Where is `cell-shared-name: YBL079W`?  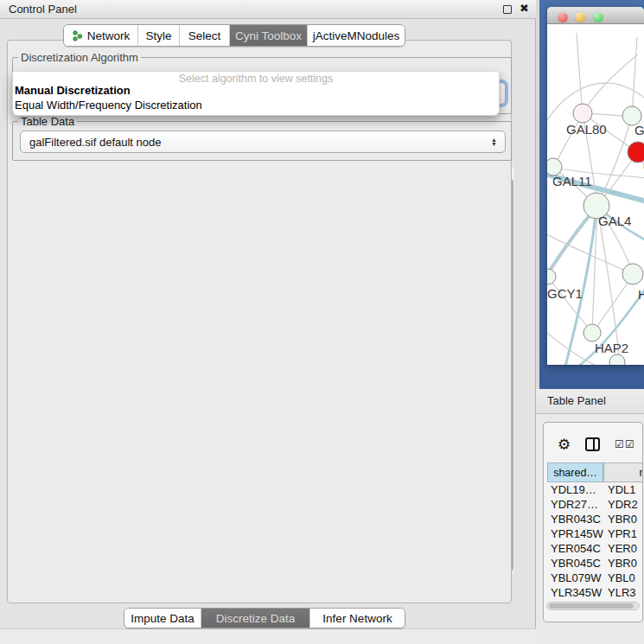
cell-shared-name: YBL079W is located at coordinates (575, 577).